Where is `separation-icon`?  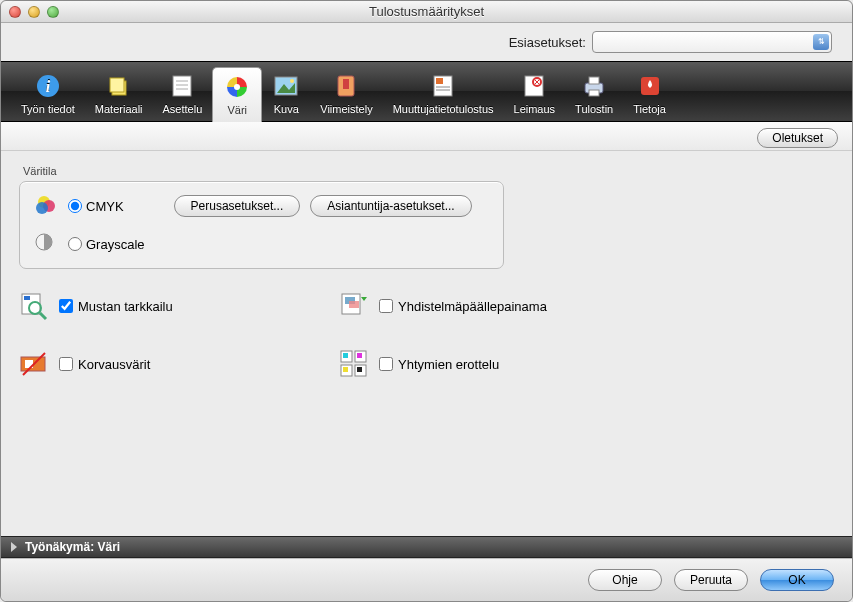
separation-icon is located at coordinates (354, 364).